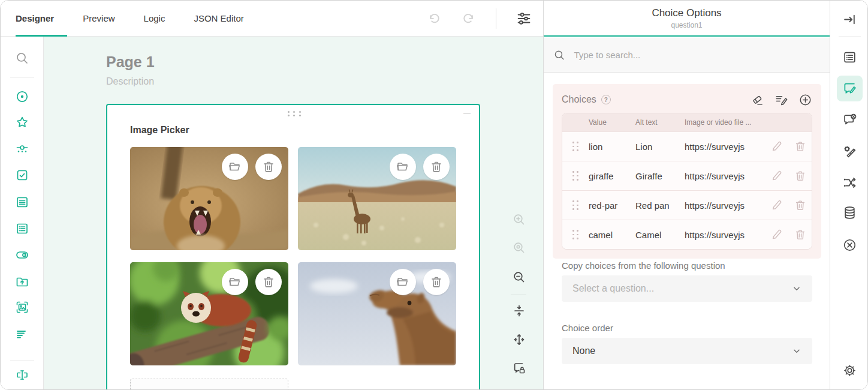  Describe the element at coordinates (686, 25) in the screenshot. I see `panel-subtitle: question1` at that location.